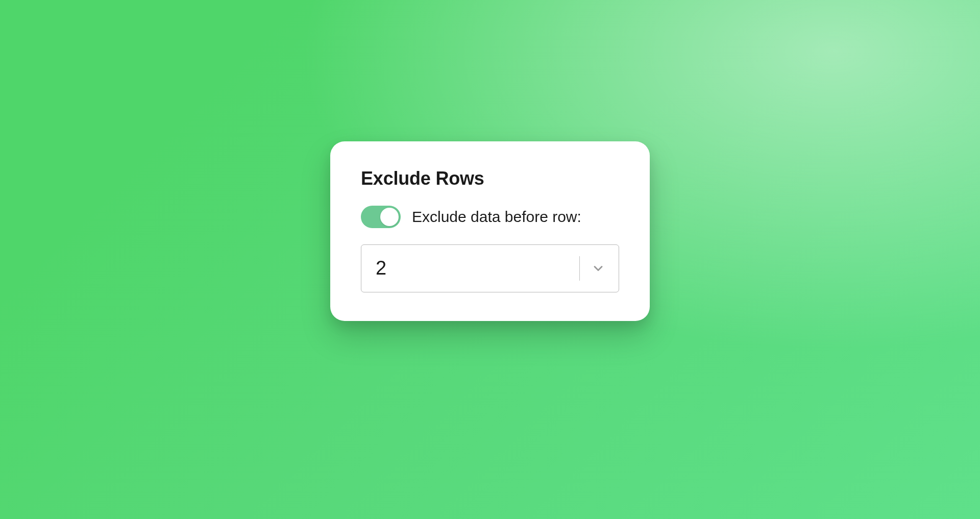  I want to click on select-divider, so click(580, 268).